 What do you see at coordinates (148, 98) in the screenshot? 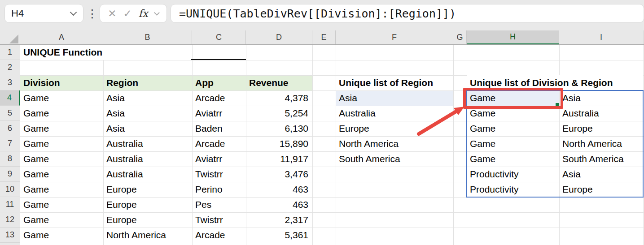
I see `cell-b4: Asia` at bounding box center [148, 98].